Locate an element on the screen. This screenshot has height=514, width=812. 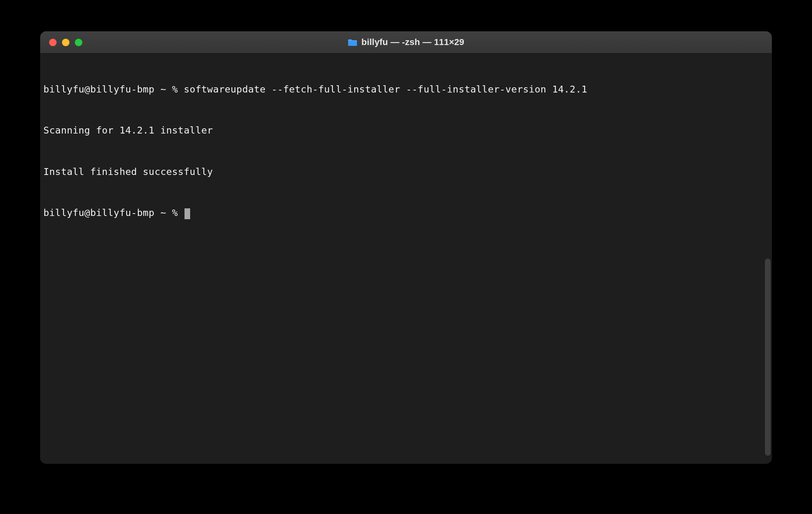
maximize-button is located at coordinates (79, 43).